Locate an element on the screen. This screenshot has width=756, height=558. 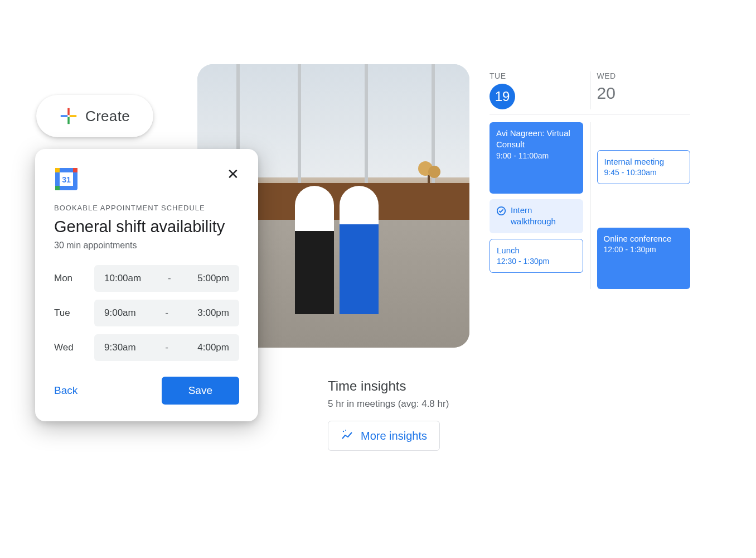
save-button: Save is located at coordinates (201, 391).